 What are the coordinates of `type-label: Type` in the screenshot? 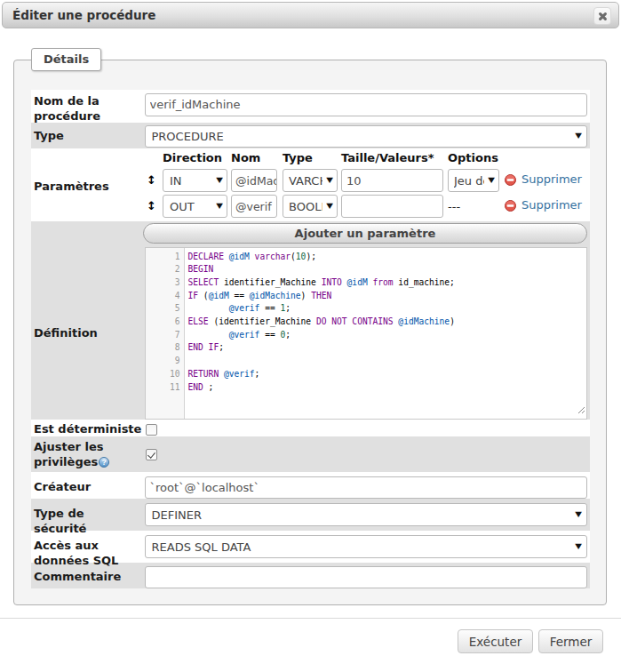 It's located at (87, 137).